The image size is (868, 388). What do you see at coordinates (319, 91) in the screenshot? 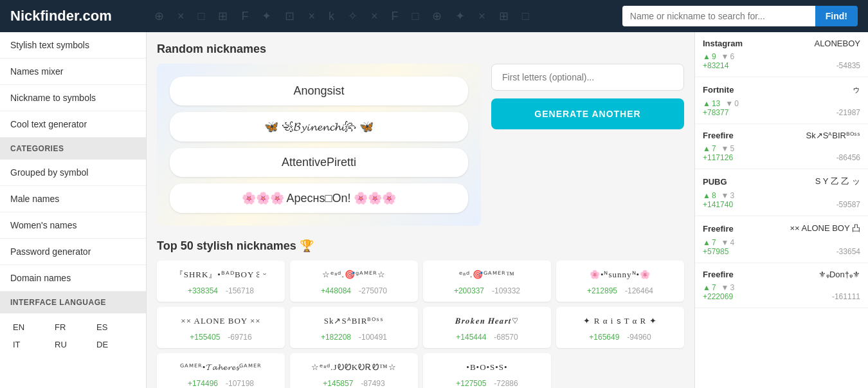
I see `nickname-card-0: Anongsist` at bounding box center [319, 91].